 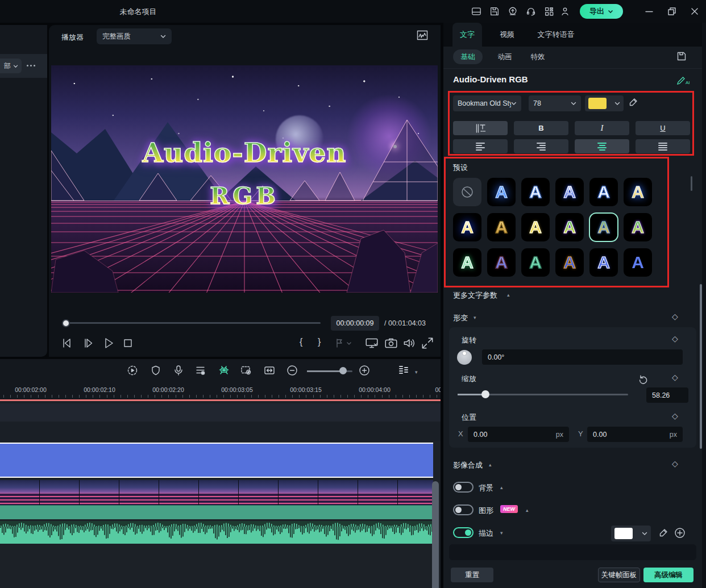 I want to click on vertical-text-button, so click(x=480, y=128).